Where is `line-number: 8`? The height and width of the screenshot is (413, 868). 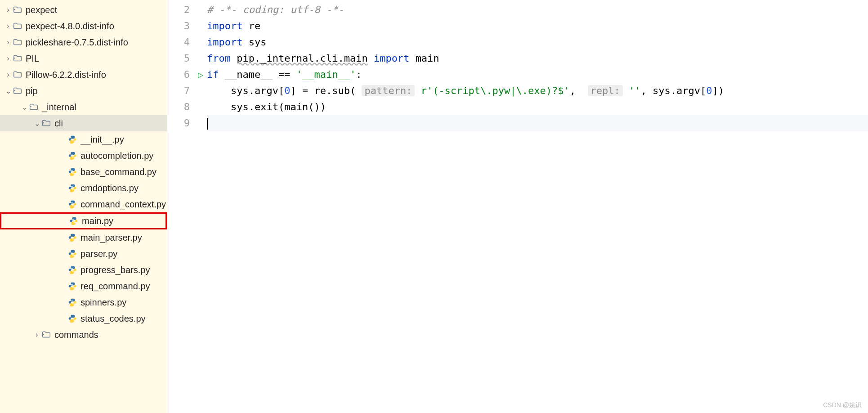 line-number: 8 is located at coordinates (187, 107).